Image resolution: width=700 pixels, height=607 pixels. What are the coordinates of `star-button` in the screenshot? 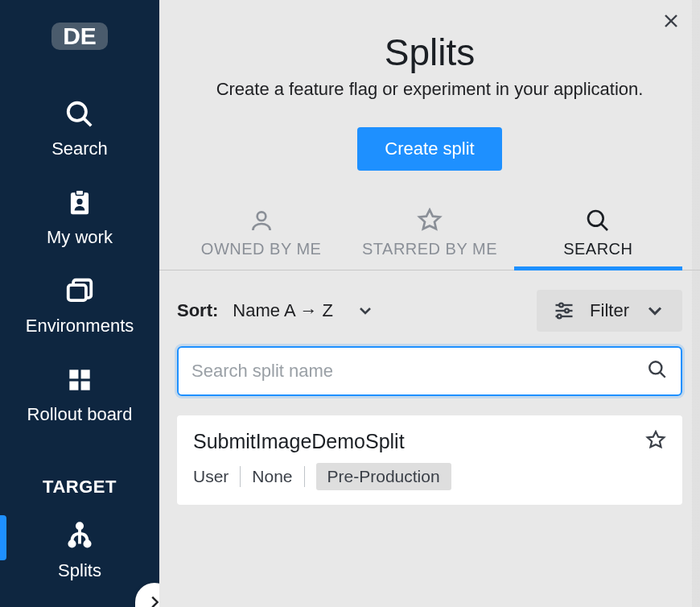 It's located at (656, 442).